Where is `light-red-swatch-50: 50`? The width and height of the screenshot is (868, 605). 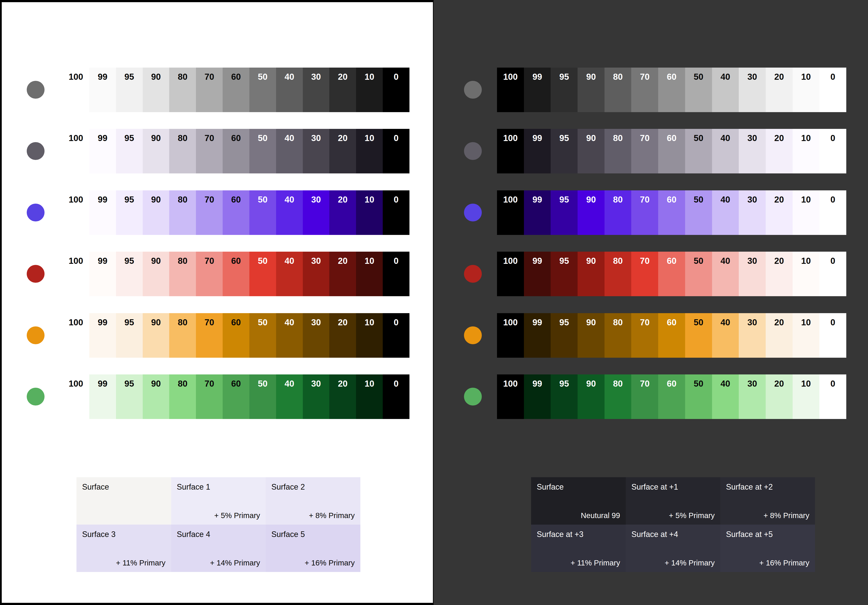 light-red-swatch-50: 50 is located at coordinates (263, 274).